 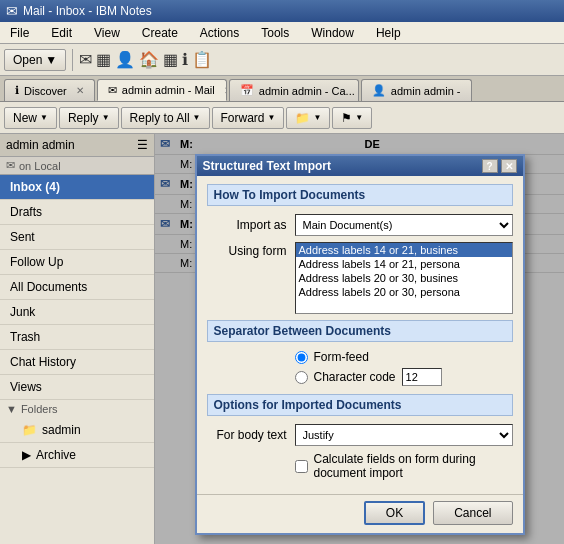 I want to click on body-text-select: Left Center Right Justify Full, so click(x=404, y=435).